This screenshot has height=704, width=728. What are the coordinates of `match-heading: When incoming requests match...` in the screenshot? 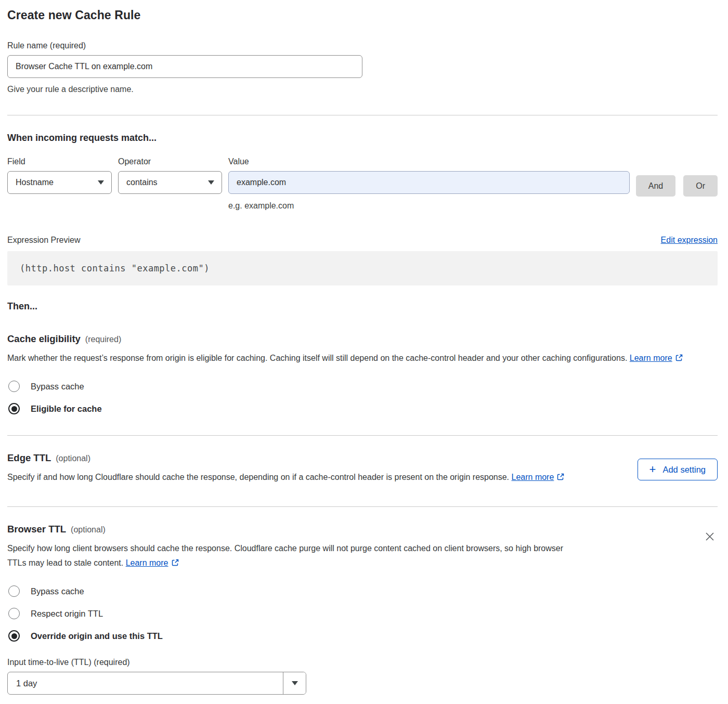 It's located at (362, 138).